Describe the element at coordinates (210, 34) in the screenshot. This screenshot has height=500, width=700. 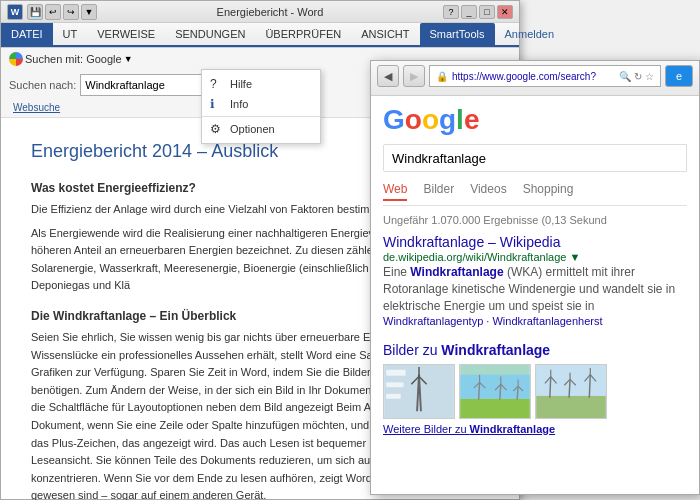
I see `tab-sendungen: SENDUNGEN` at that location.